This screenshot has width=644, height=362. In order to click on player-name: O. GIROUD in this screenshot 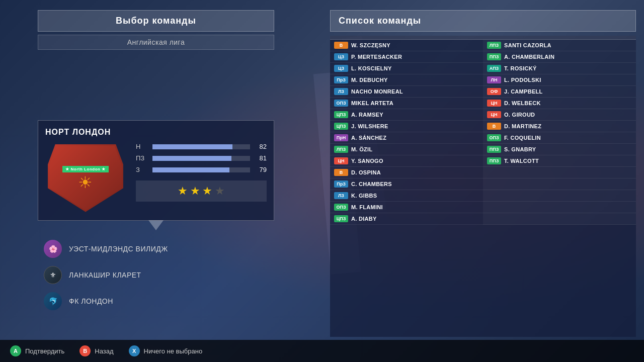, I will do `click(519, 115)`.